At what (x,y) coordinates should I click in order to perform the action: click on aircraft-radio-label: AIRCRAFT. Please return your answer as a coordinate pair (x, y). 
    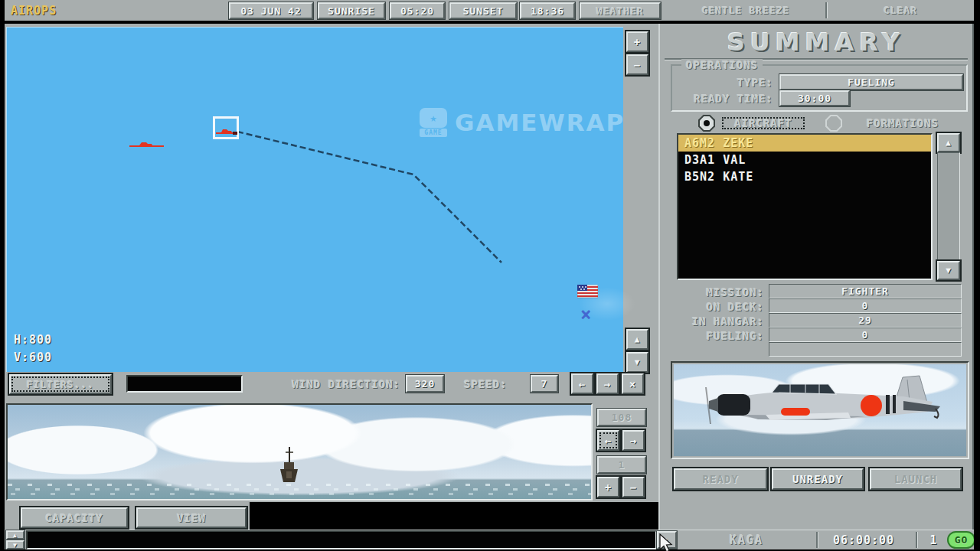
    Looking at the image, I should click on (763, 123).